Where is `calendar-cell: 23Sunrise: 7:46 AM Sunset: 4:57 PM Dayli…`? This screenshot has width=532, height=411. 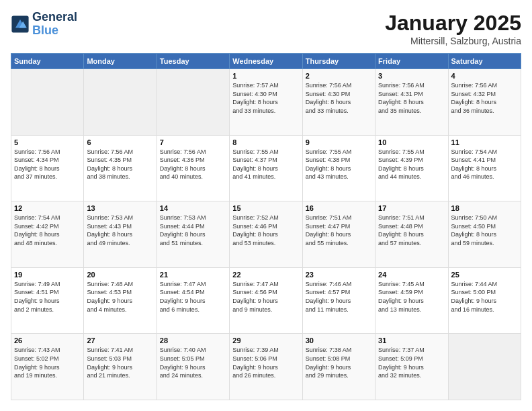
calendar-cell: 23Sunrise: 7:46 AM Sunset: 4:57 PM Dayli… is located at coordinates (339, 301).